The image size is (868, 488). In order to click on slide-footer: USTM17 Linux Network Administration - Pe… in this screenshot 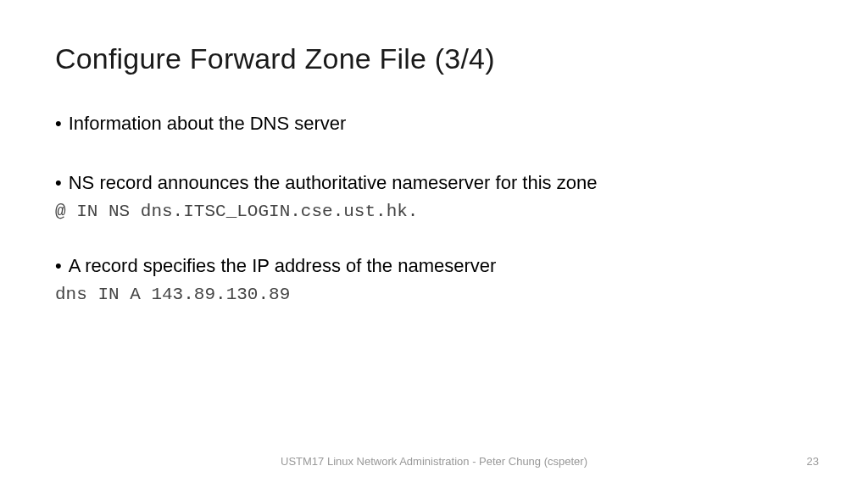, I will do `click(434, 461)`.